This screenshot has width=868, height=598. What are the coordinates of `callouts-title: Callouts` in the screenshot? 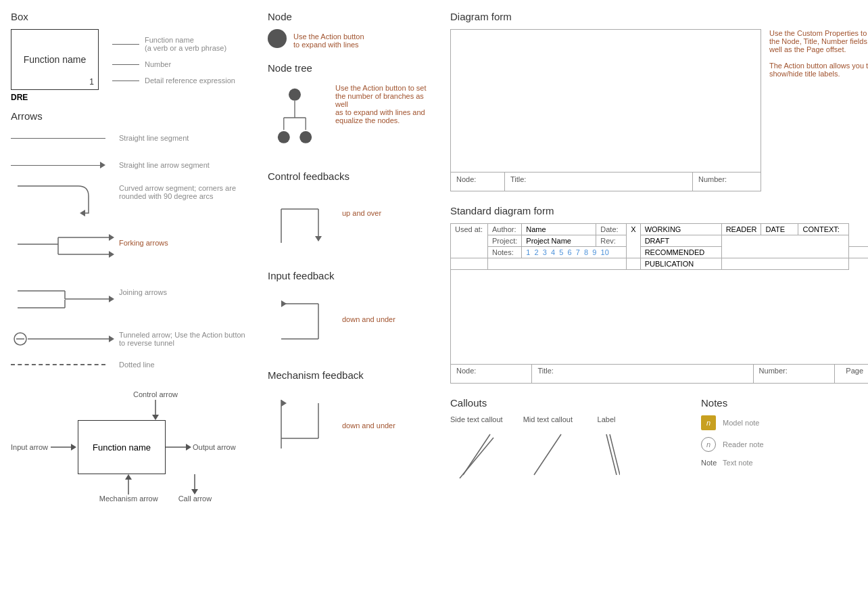 It's located at (535, 403).